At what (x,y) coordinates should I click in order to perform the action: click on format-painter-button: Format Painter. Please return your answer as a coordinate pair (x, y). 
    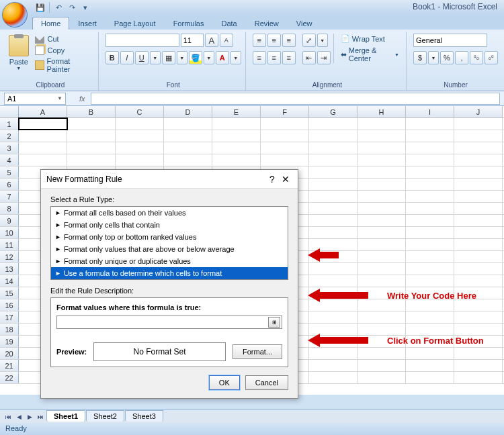
    Looking at the image, I should click on (63, 65).